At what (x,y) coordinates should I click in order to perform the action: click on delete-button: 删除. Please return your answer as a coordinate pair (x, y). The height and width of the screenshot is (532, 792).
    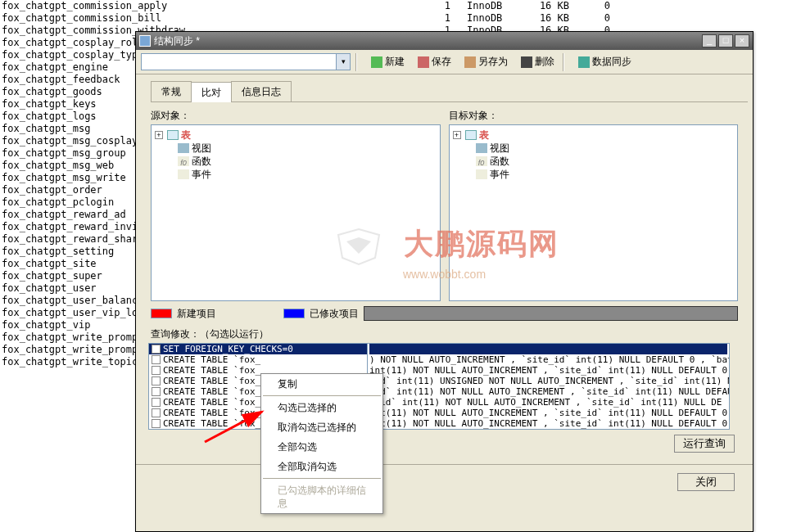
    Looking at the image, I should click on (537, 62).